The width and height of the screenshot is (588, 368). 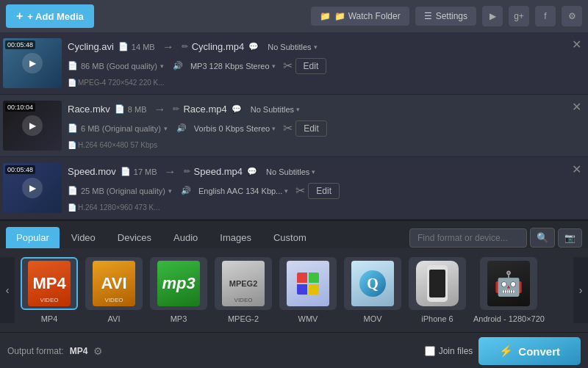 I want to click on format-item-wmv: WMV, so click(x=308, y=290).